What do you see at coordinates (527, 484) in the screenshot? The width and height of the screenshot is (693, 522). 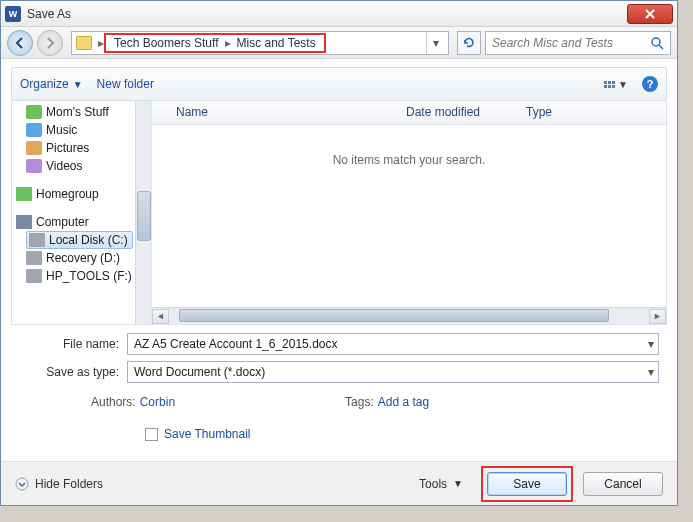 I see `save-button: Save` at bounding box center [527, 484].